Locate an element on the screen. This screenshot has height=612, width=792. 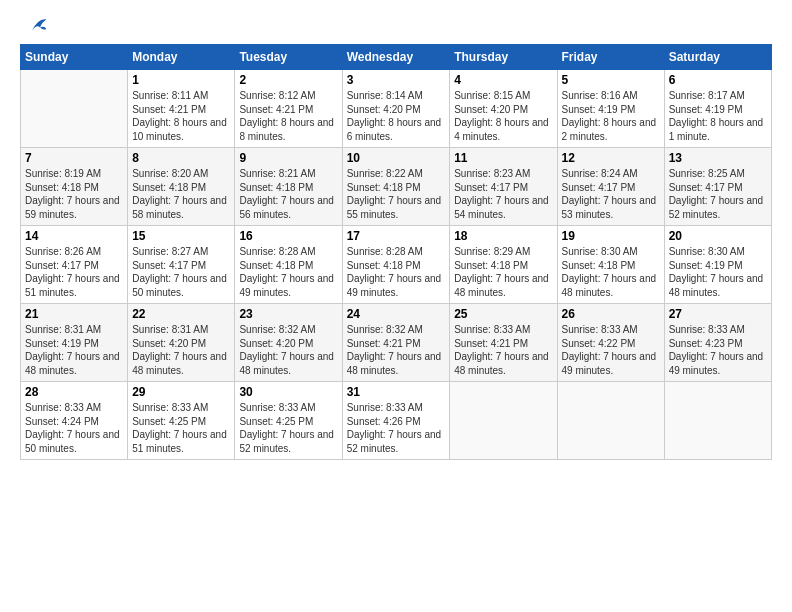
day-info: Sunrise: 8:31 AMSunset: 4:20 PMDaylight:… is located at coordinates (181, 350).